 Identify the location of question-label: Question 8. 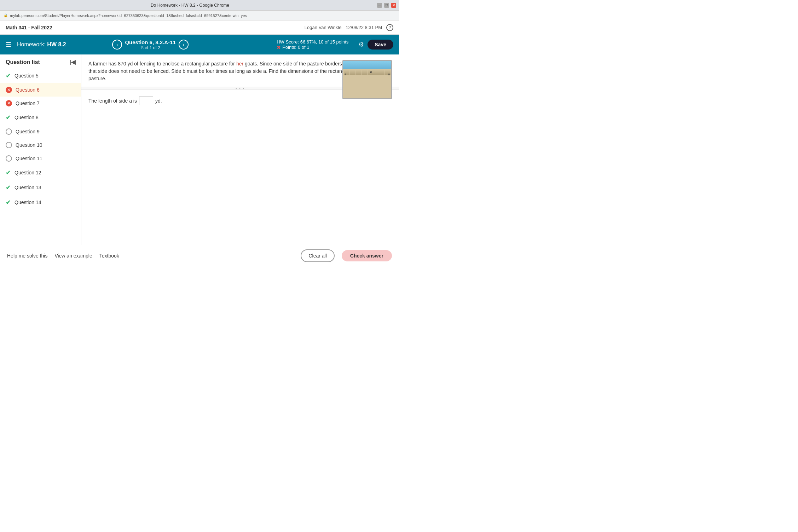
(27, 117).